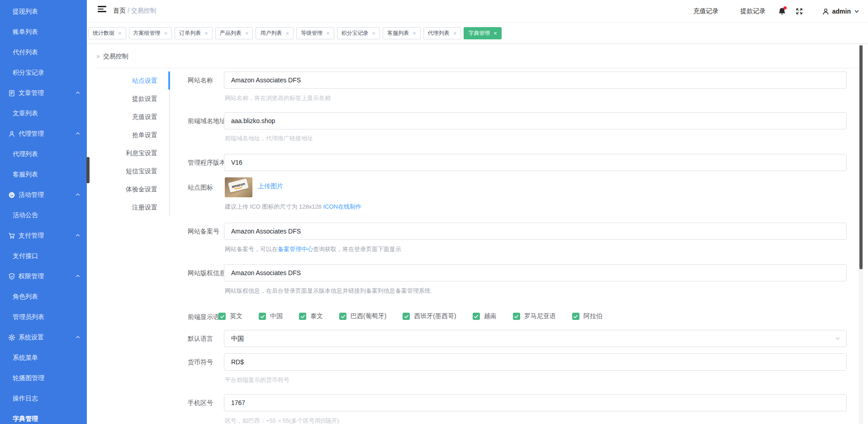 This screenshot has width=868, height=424. What do you see at coordinates (43, 72) in the screenshot?
I see `sidebar-item-3: 积分宝记录` at bounding box center [43, 72].